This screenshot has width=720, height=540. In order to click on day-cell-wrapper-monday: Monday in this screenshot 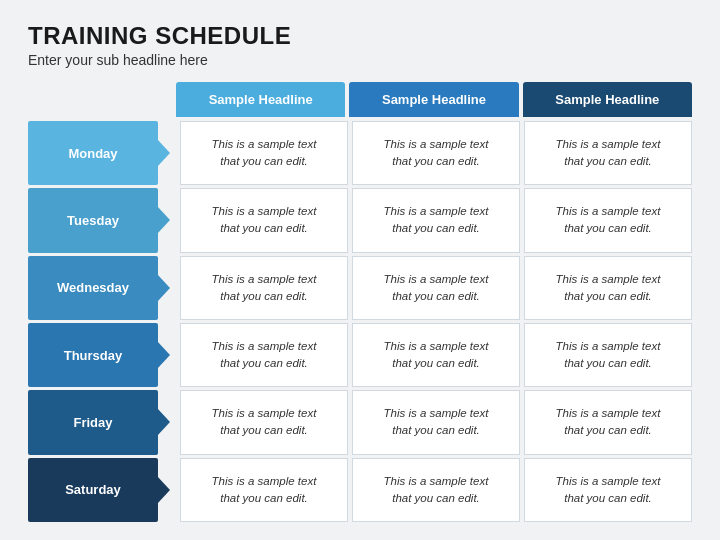, I will do `click(102, 153)`.